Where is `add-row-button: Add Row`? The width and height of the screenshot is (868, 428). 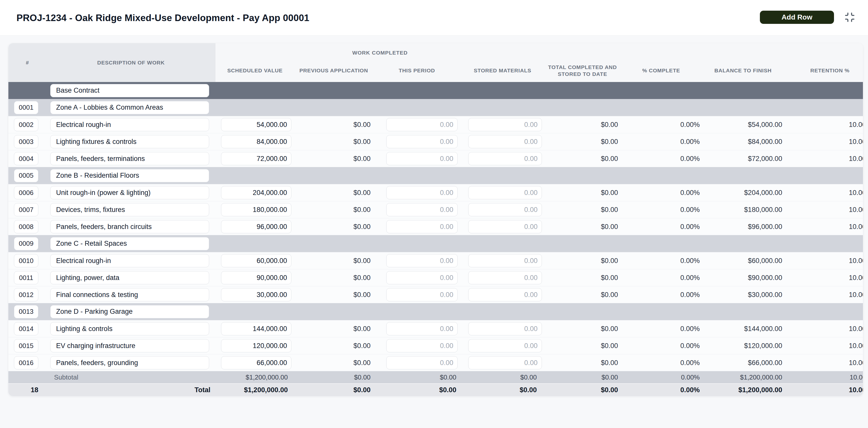 add-row-button: Add Row is located at coordinates (797, 18).